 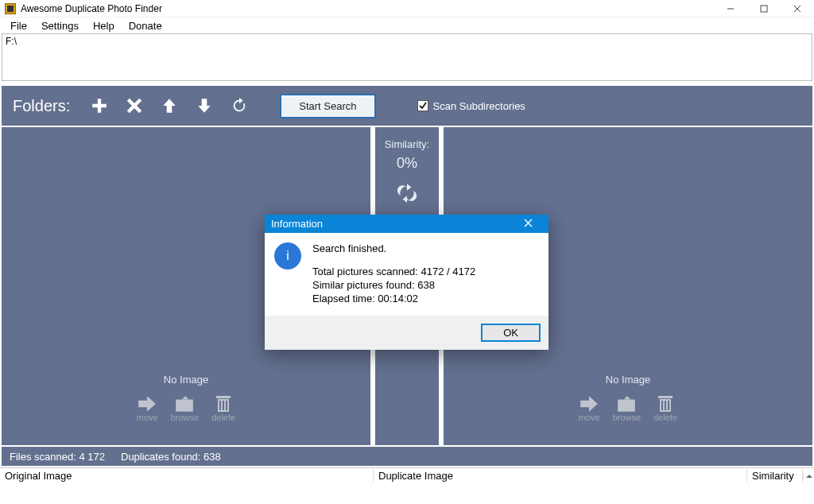 I want to click on minimize-button, so click(x=731, y=9).